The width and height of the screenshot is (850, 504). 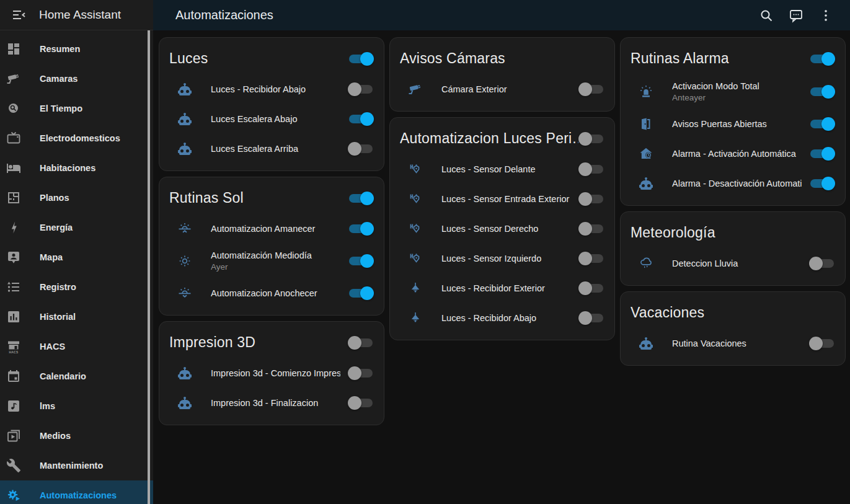 I want to click on automation-row: Deteccion Lluvia, so click(x=733, y=263).